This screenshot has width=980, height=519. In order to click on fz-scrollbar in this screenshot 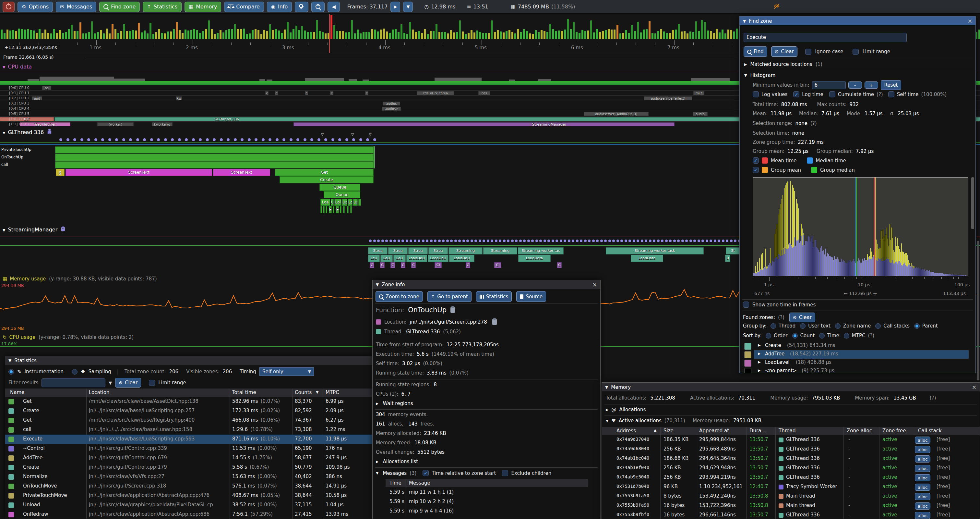, I will do `click(973, 203)`.